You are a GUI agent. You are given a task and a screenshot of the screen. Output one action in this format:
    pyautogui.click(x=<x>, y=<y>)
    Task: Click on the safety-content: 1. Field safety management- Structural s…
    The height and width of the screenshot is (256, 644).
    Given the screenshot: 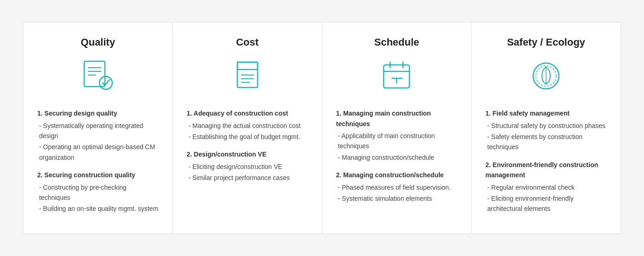 What is the action you would take?
    pyautogui.click(x=546, y=162)
    